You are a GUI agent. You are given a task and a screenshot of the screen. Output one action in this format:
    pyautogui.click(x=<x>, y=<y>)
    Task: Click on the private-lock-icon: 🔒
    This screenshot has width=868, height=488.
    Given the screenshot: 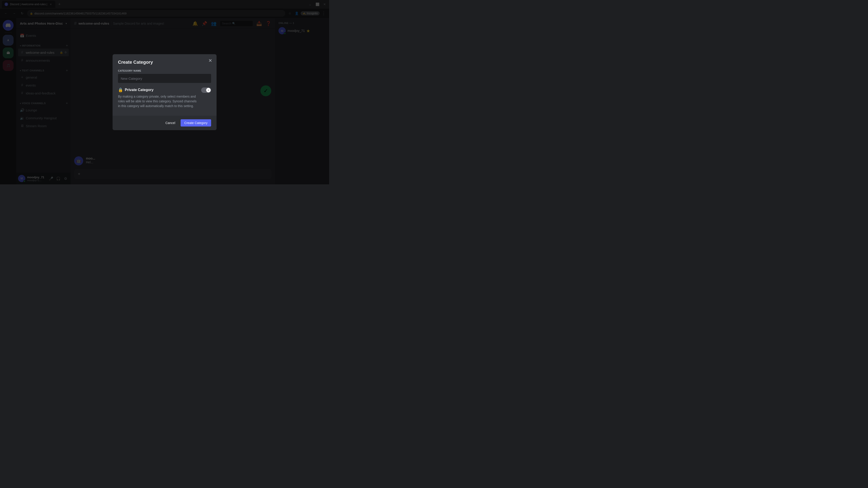 What is the action you would take?
    pyautogui.click(x=121, y=90)
    